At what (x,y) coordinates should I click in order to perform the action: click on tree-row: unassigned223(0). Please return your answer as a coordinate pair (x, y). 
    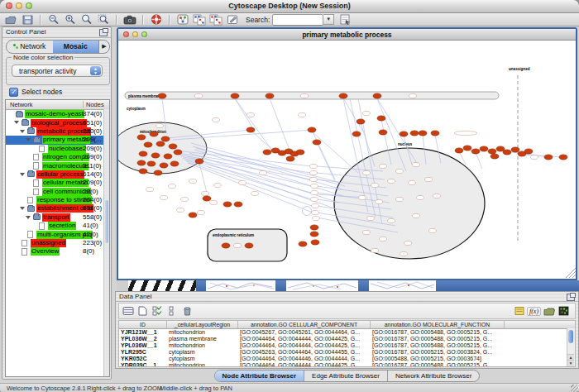
    Looking at the image, I should click on (58, 243).